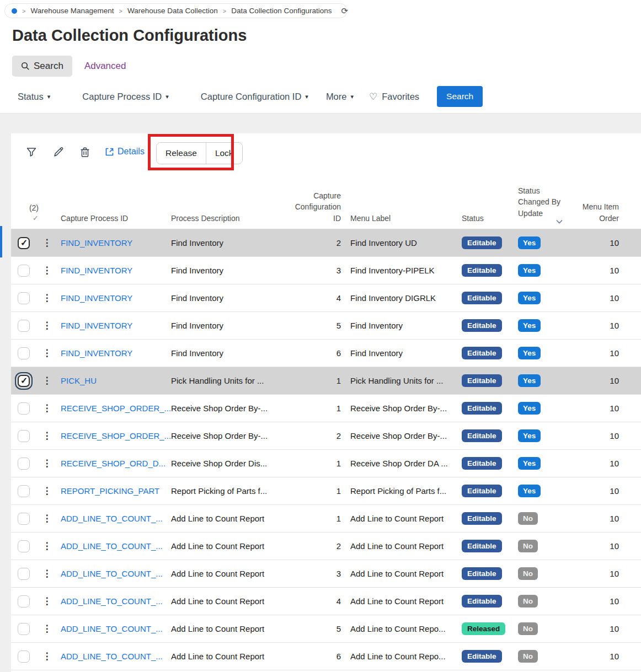  What do you see at coordinates (400, 200) in the screenshot?
I see `column-header-menu-label: Menu Label` at bounding box center [400, 200].